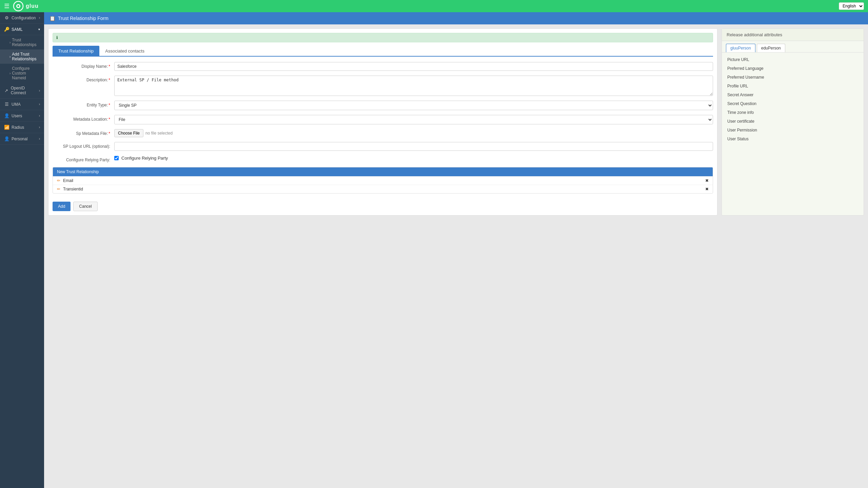 Image resolution: width=868 pixels, height=488 pixels. I want to click on sidebar-item-openid-connect: ↗ OpenID Connect ›, so click(22, 91).